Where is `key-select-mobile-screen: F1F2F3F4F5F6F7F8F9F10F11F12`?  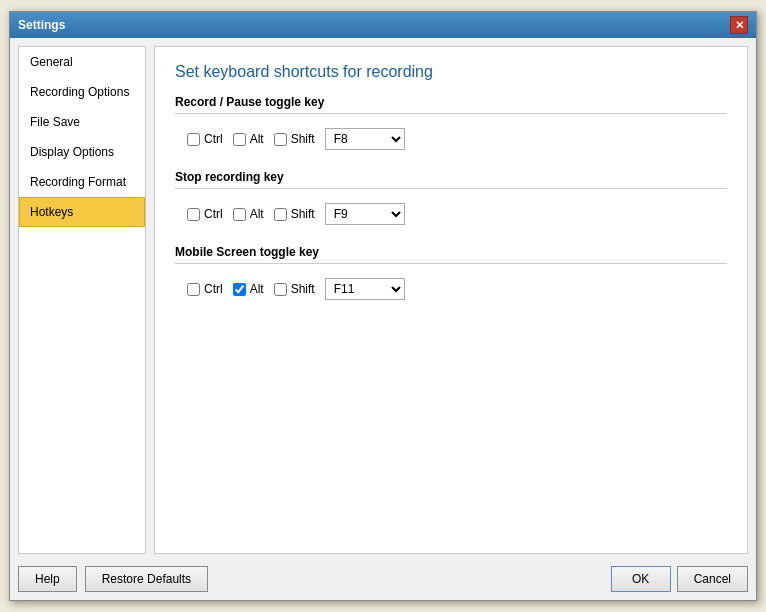 key-select-mobile-screen: F1F2F3F4F5F6F7F8F9F10F11F12 is located at coordinates (365, 289).